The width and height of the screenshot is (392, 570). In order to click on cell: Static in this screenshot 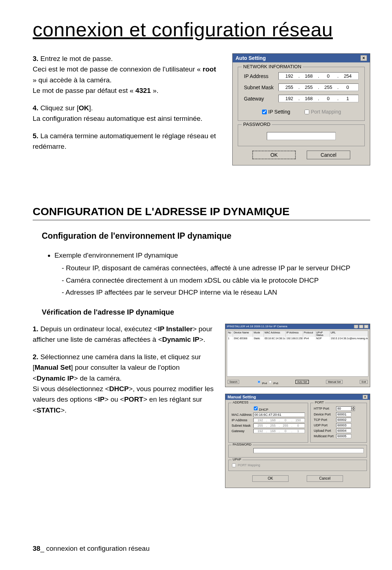, I will do `click(258, 338)`.